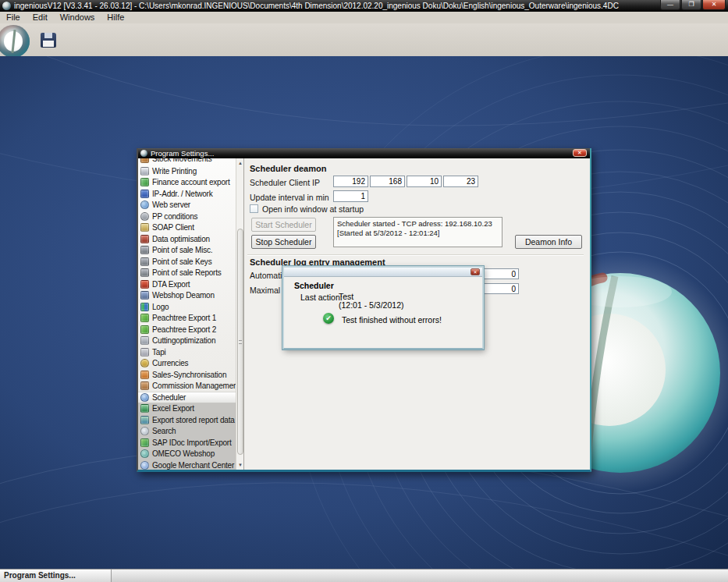  I want to click on scheduler-info-popup: ✕ Scheduler Last action: Test (12:01 - 5…, so click(383, 307).